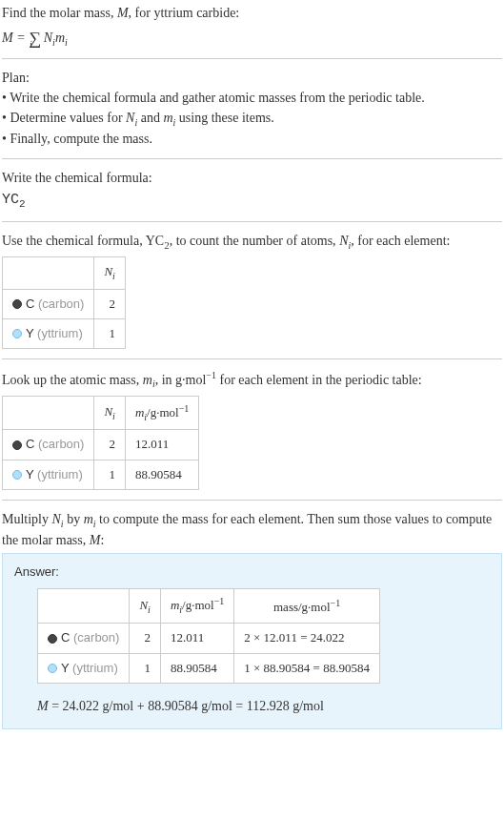 The width and height of the screenshot is (504, 839). I want to click on formula-M: M, so click(8, 38).